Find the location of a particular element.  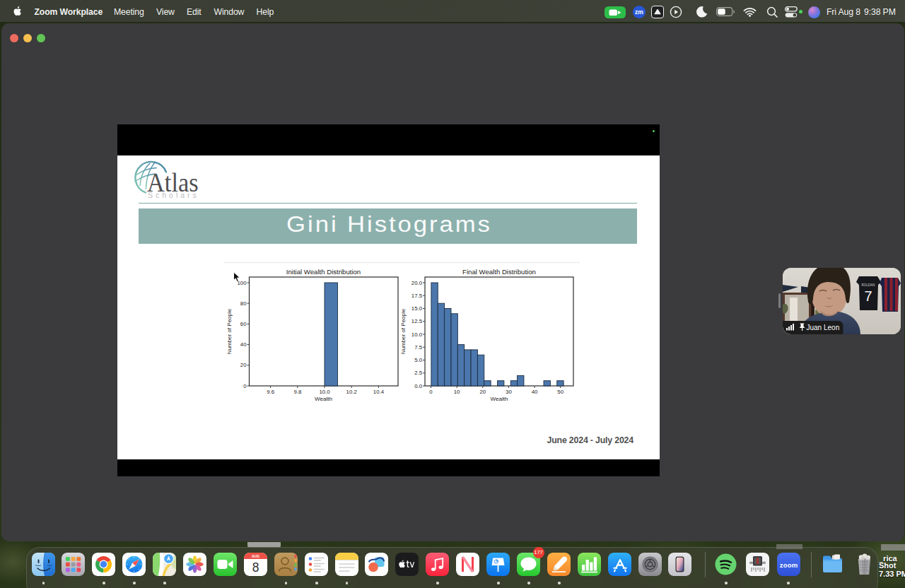

svg-text: 10 is located at coordinates (457, 392).